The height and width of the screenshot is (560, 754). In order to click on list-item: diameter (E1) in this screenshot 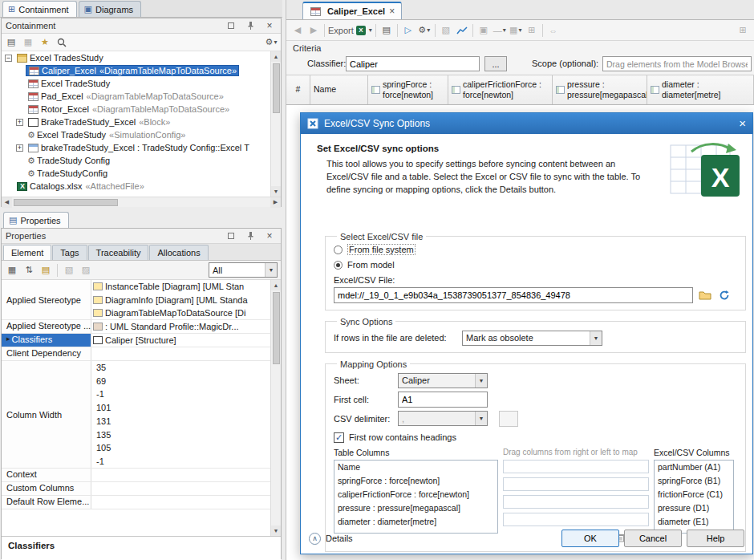, I will do `click(694, 521)`.